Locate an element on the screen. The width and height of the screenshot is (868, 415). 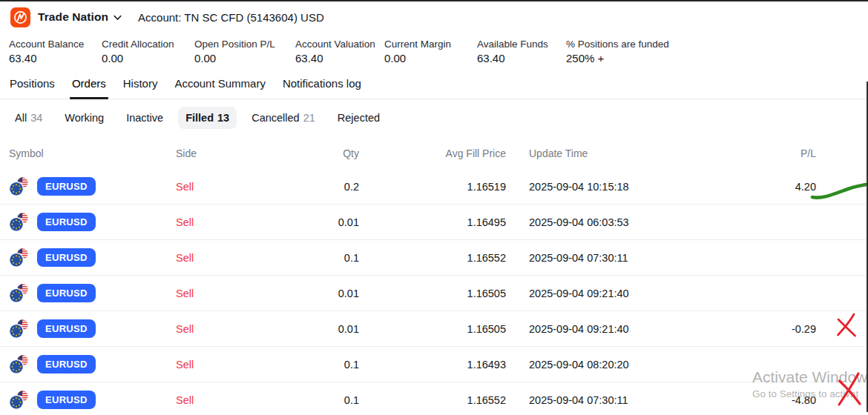
screen-edge-top is located at coordinates (434, 1).